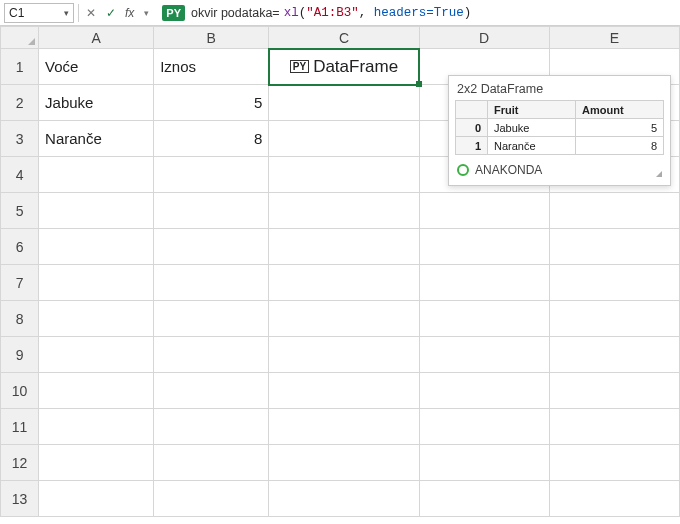 This screenshot has width=680, height=524. I want to click on row-header-10: 10, so click(20, 391).